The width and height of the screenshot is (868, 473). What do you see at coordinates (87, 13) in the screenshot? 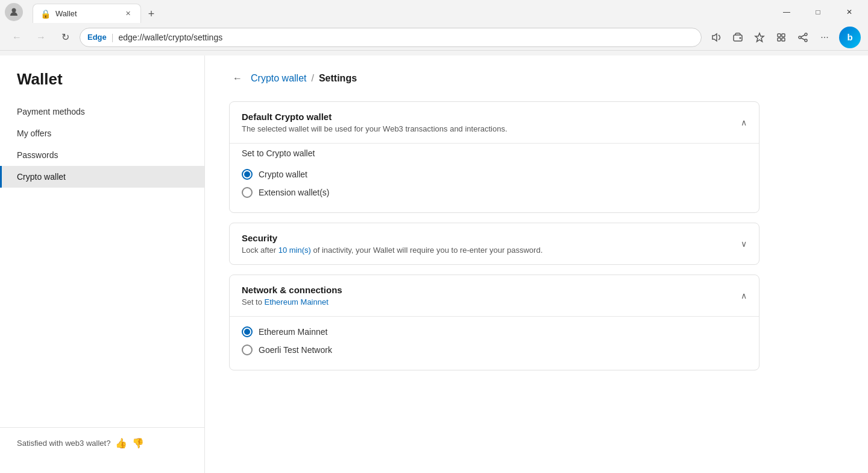
I see `active-tab: 🔒 Wallet ✕` at bounding box center [87, 13].